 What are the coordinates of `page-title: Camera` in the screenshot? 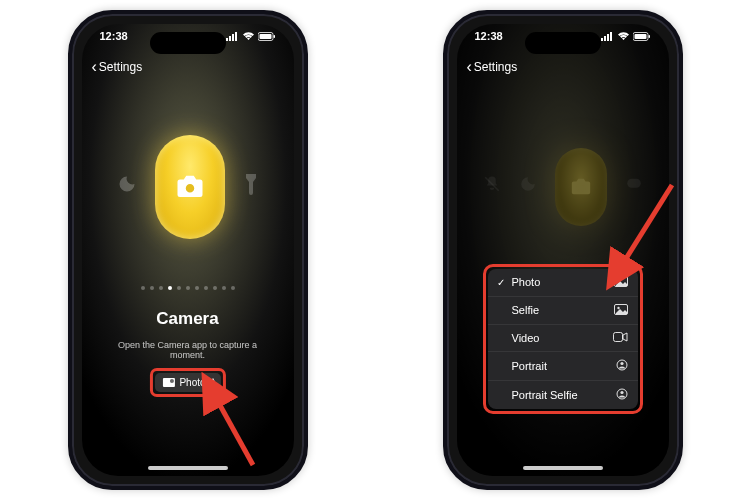 It's located at (188, 319).